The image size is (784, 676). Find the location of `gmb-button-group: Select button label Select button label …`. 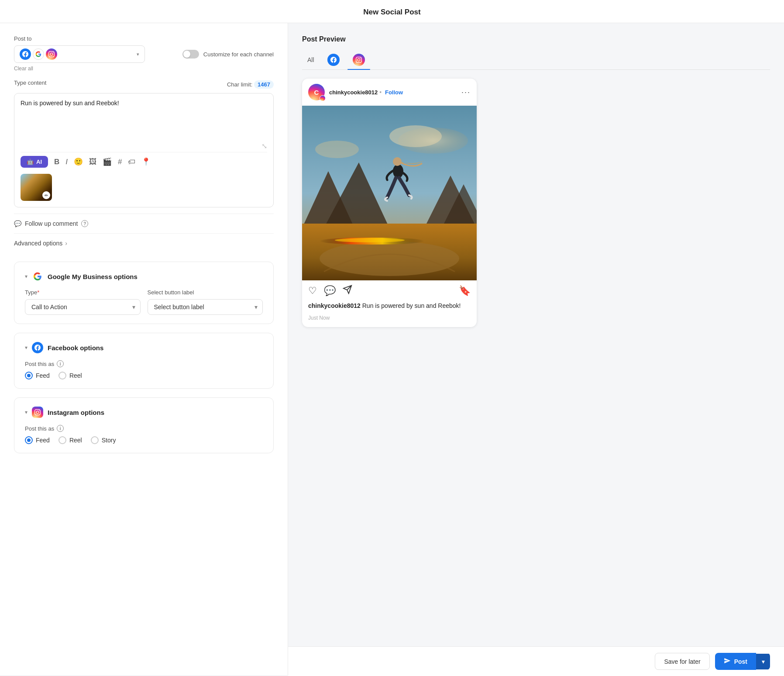

gmb-button-group: Select button label Select button label … is located at coordinates (205, 302).